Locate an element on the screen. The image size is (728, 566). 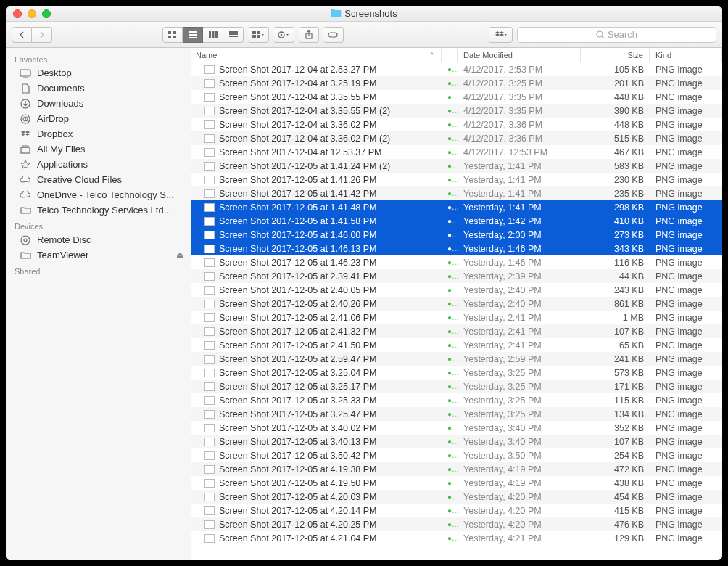
file-size: 171 KB is located at coordinates (615, 387).